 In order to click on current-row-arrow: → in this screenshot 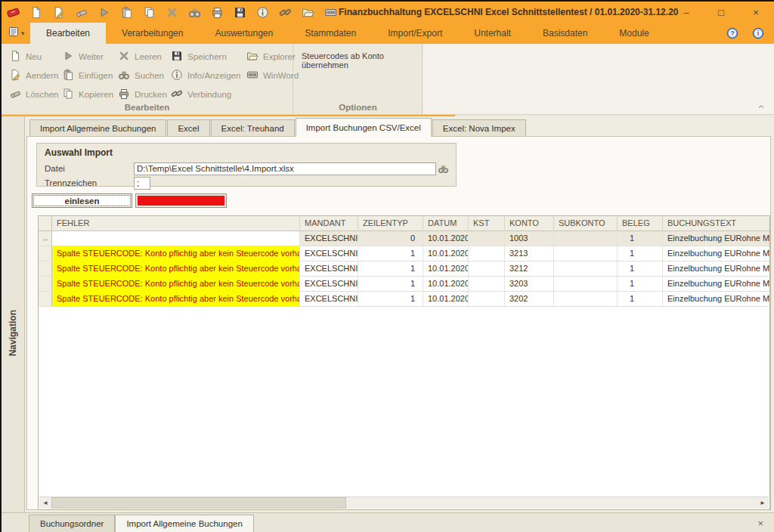, I will do `click(45, 239)`.